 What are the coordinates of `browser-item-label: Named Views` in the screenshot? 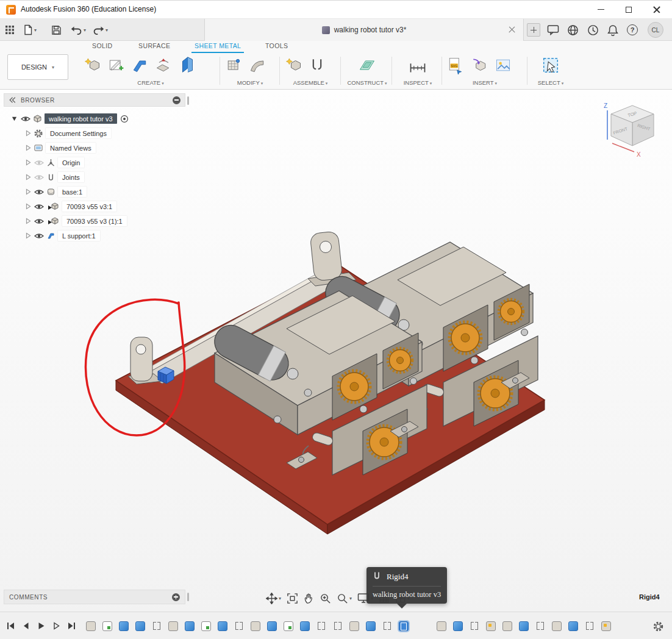 It's located at (71, 148).